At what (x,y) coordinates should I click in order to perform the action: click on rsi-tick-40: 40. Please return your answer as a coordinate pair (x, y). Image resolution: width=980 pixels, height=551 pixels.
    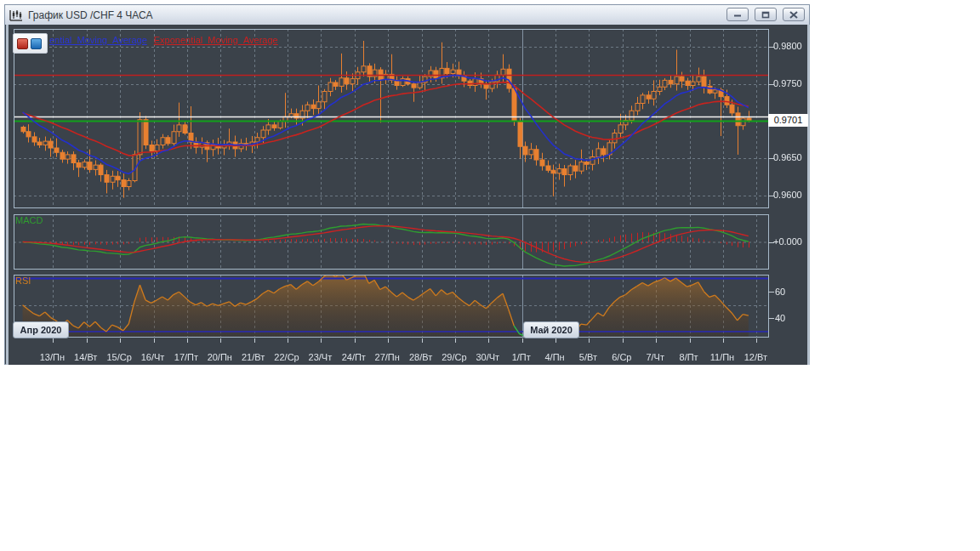
    Looking at the image, I should click on (780, 318).